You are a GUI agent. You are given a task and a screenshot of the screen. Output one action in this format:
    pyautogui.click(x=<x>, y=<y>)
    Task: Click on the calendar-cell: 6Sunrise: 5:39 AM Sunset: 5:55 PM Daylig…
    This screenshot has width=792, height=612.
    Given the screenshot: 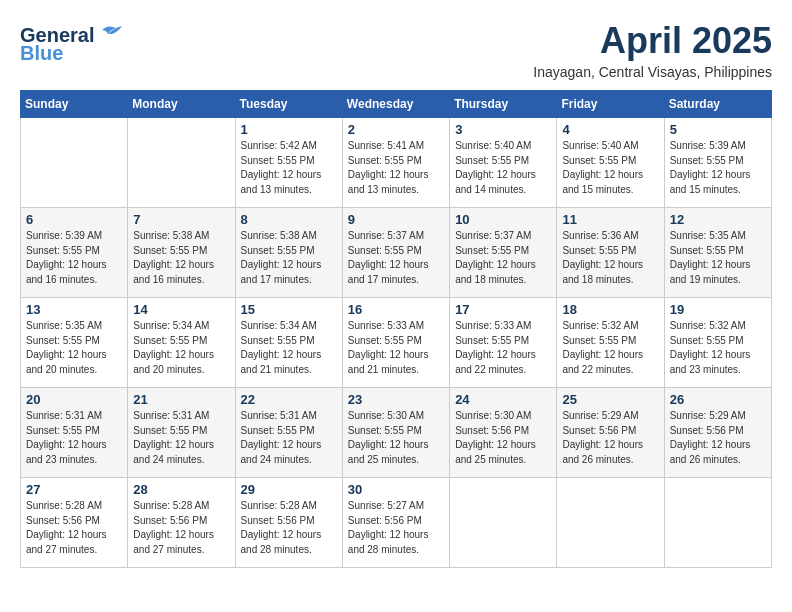 What is the action you would take?
    pyautogui.click(x=74, y=253)
    